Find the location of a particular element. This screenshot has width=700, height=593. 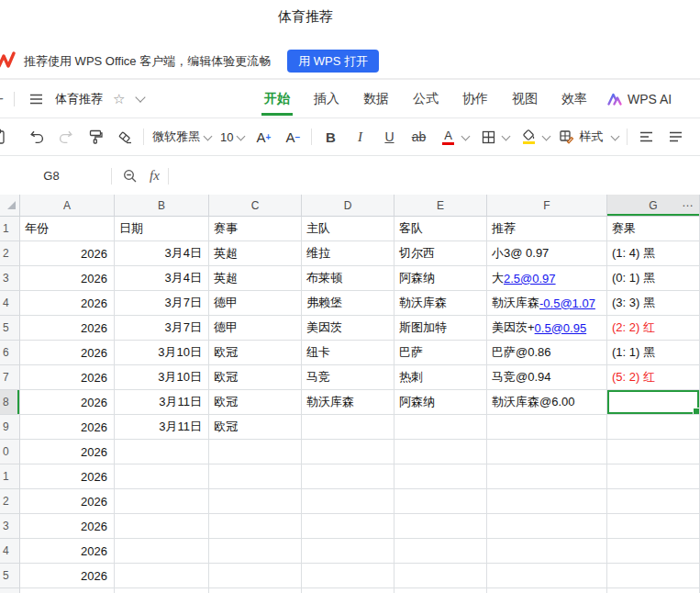

font-size-select: 10 is located at coordinates (232, 138).